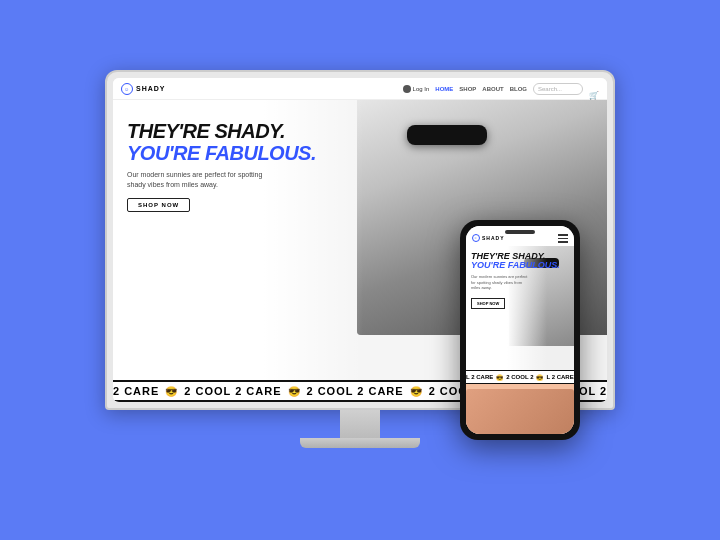 The image size is (720, 540). I want to click on phone-bottom-image, so click(520, 409).